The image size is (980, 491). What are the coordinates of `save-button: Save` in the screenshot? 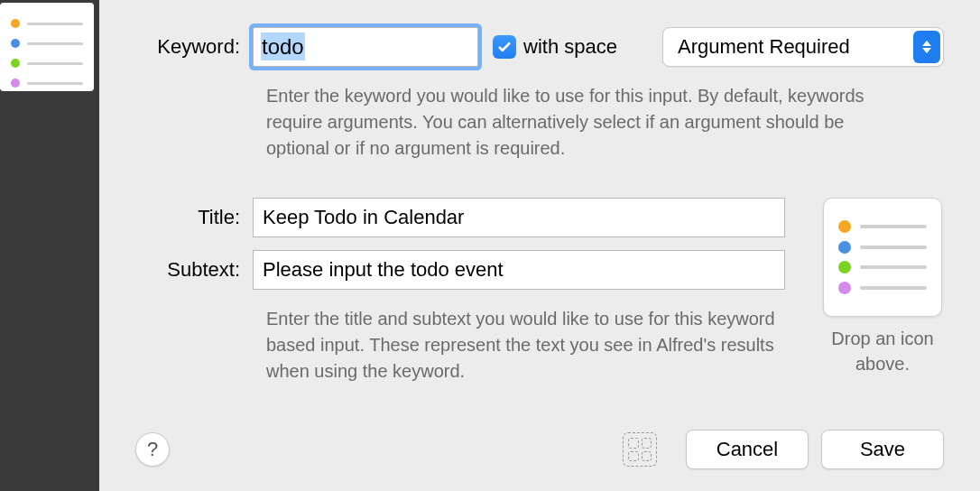 It's located at (883, 449).